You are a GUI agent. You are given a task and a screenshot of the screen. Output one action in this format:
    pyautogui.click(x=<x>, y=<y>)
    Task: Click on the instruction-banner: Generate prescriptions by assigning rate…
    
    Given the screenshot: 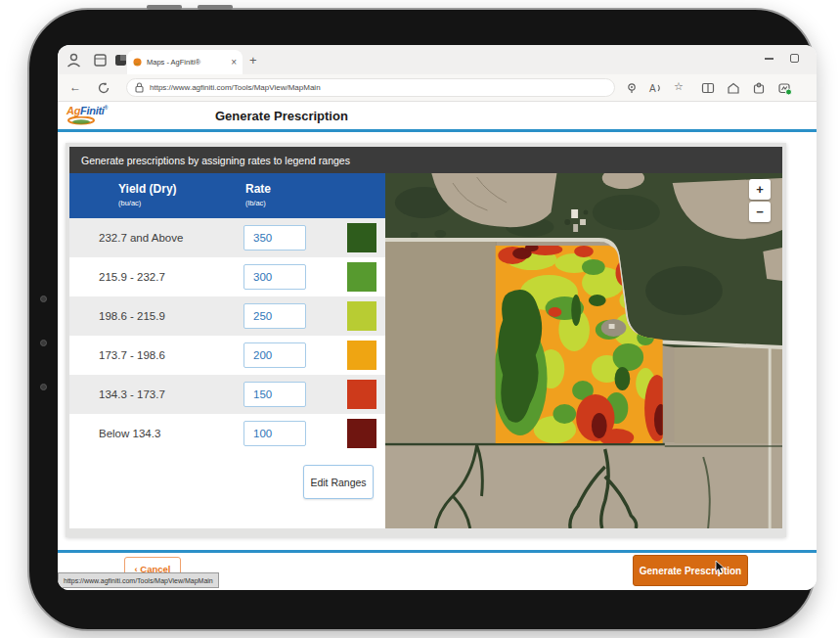 What is the action you would take?
    pyautogui.click(x=426, y=160)
    